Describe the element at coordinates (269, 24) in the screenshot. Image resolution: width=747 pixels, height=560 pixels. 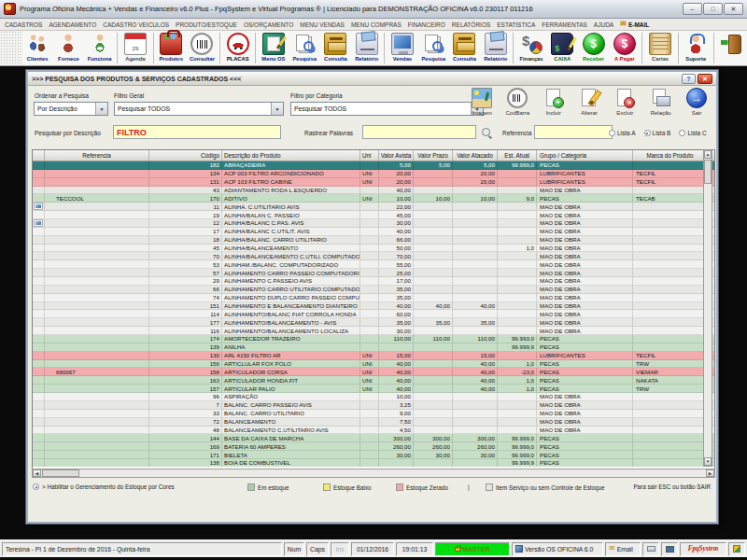
I see `menu-item-os-or-amento: OS/ORÇAMENTO` at that location.